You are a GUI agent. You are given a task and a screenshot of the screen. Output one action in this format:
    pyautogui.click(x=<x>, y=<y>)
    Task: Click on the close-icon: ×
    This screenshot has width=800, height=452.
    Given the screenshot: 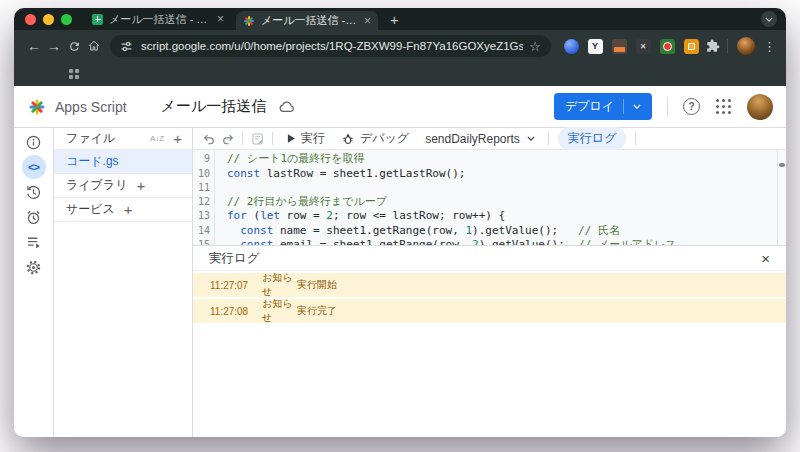 What is the action you would take?
    pyautogui.click(x=766, y=258)
    